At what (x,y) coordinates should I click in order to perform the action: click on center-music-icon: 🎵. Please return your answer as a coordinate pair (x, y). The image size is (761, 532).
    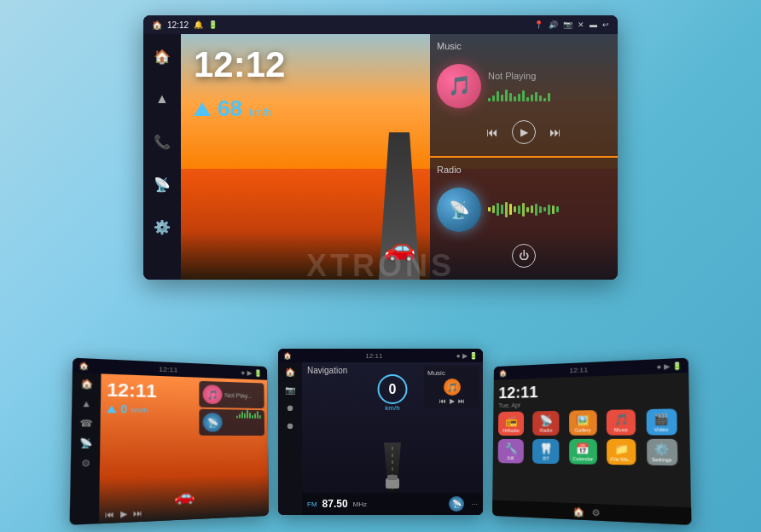
    Looking at the image, I should click on (452, 387).